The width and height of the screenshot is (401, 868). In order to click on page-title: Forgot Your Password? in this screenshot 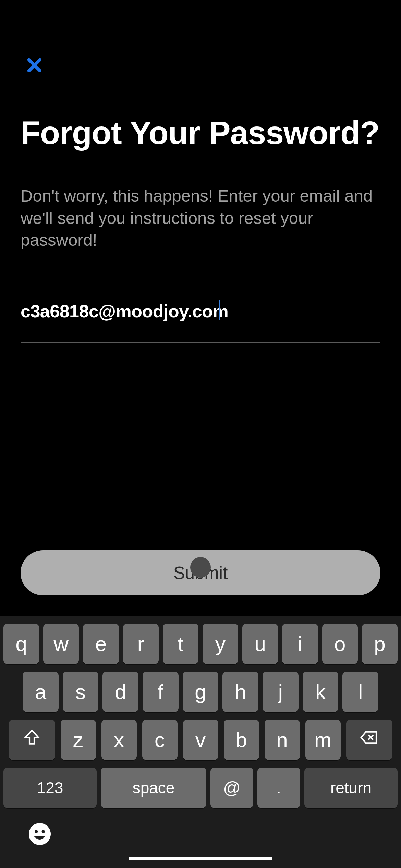, I will do `click(200, 133)`.